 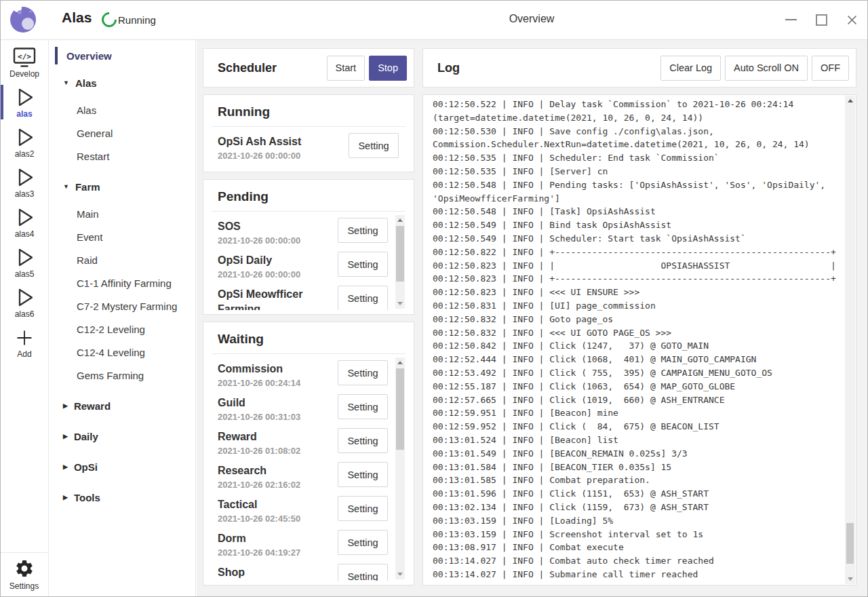 I want to click on task-name: OpSi Ash Assist, so click(x=281, y=142).